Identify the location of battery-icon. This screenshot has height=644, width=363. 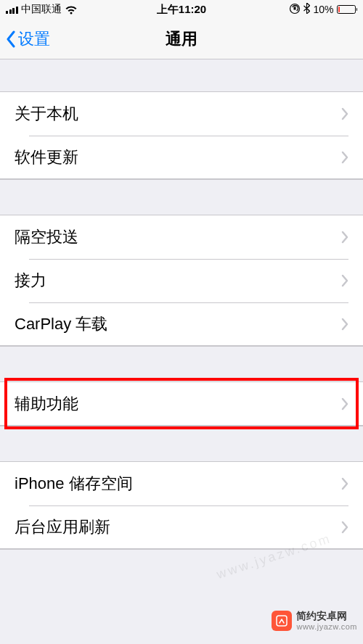
(347, 9).